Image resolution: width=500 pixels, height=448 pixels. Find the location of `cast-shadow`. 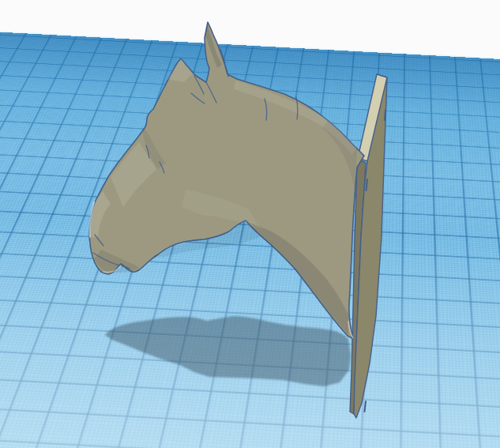

cast-shadow is located at coordinates (227, 351).